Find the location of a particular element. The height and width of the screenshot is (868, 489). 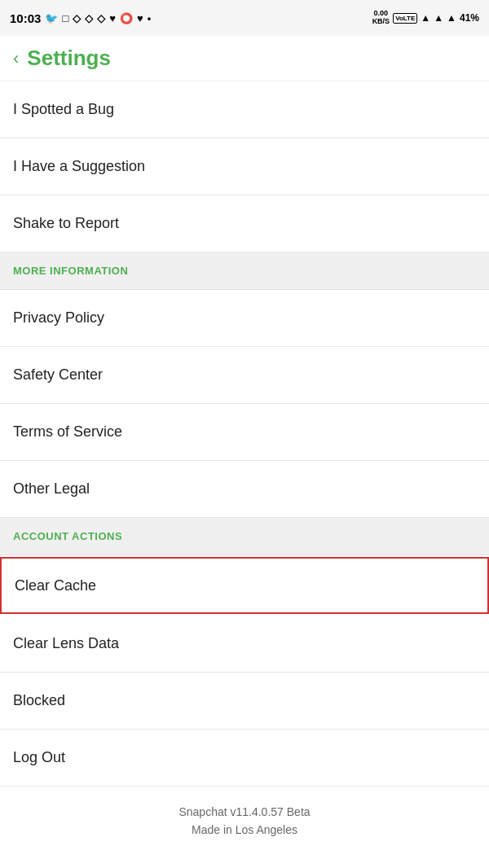

menu-item-spotted-bug: I Spotted a Bug is located at coordinates (244, 110).